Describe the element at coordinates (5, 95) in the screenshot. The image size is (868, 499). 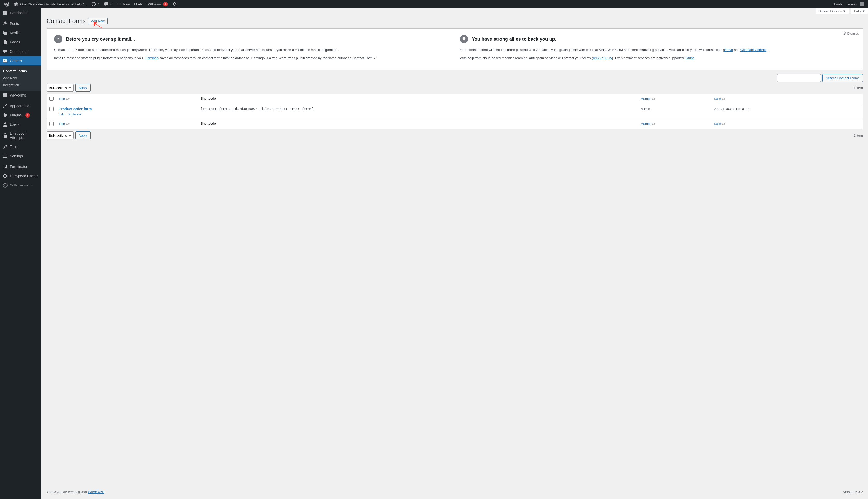
I see `wpforms-icon` at that location.